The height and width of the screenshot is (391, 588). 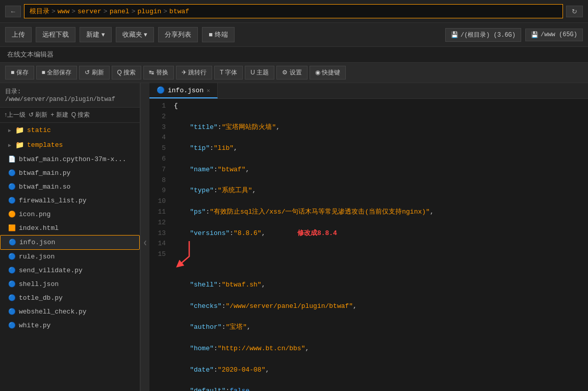 What do you see at coordinates (294, 73) in the screenshot?
I see `editor-toolbar: ■ 保存 ■ 全部保存 ↺ 刷新 Q 搜索 ↹ 替换 ✈ 跳转行 T 字体 U …` at bounding box center [294, 73].